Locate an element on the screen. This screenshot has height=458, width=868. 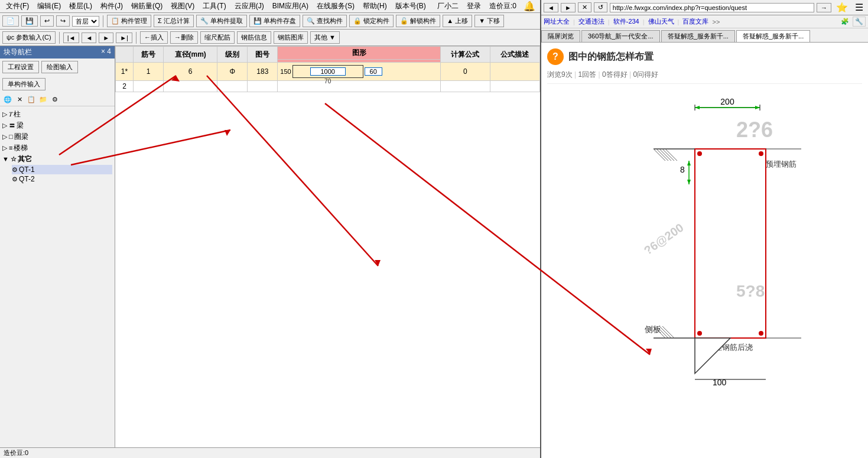
cell-shape-1: 150 70 is located at coordinates (359, 72).